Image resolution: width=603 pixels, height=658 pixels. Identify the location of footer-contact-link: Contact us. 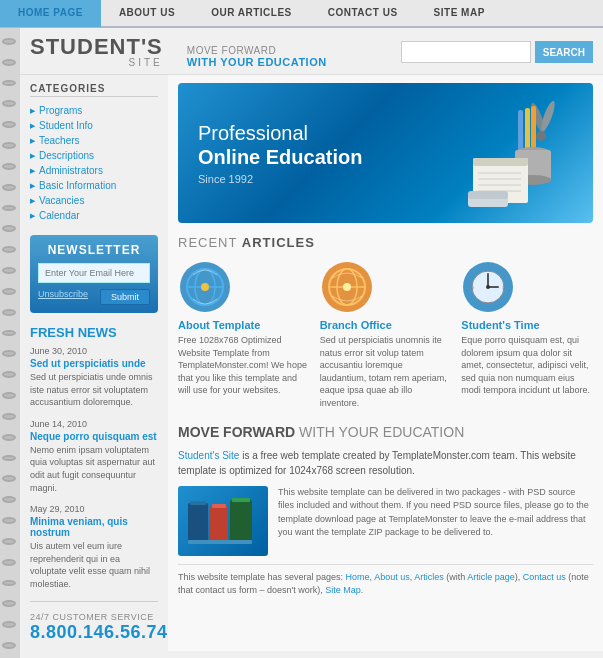
(544, 577).